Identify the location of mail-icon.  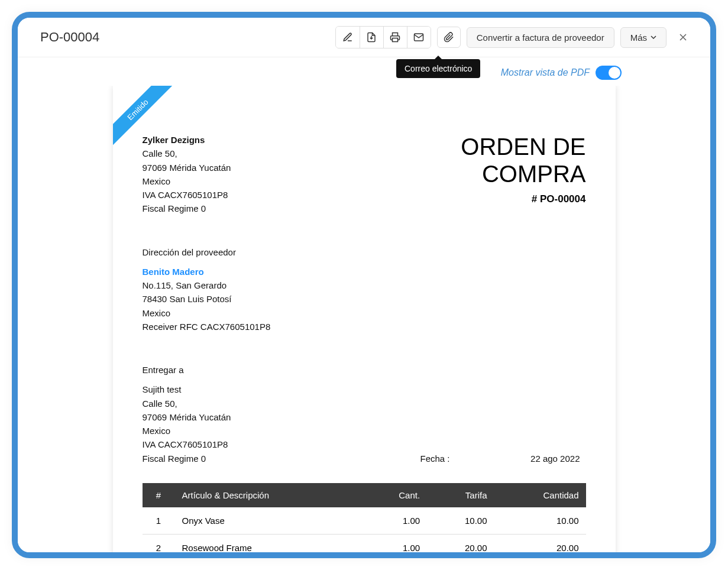
(419, 37).